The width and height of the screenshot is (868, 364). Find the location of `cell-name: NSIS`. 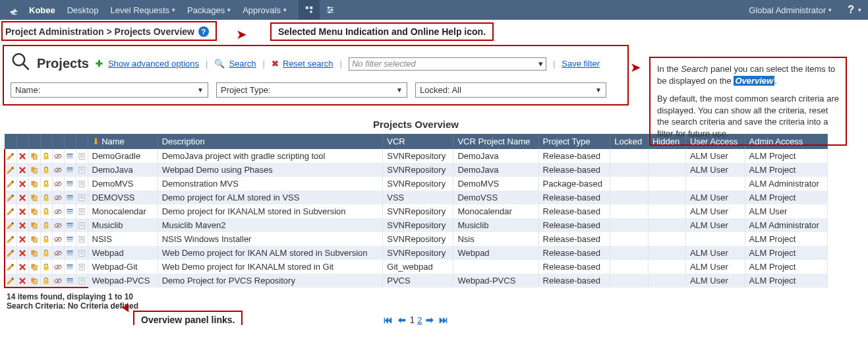

cell-name: NSIS is located at coordinates (123, 239).